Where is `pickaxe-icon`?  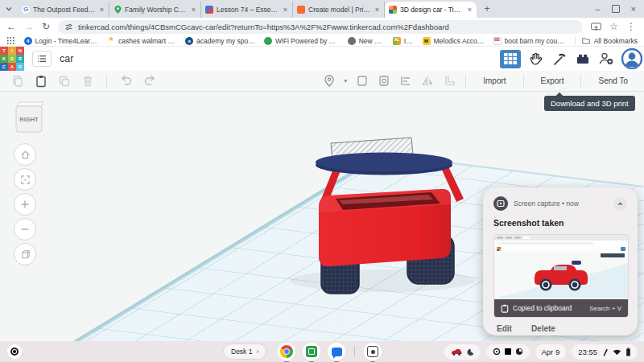
pickaxe-icon is located at coordinates (559, 59).